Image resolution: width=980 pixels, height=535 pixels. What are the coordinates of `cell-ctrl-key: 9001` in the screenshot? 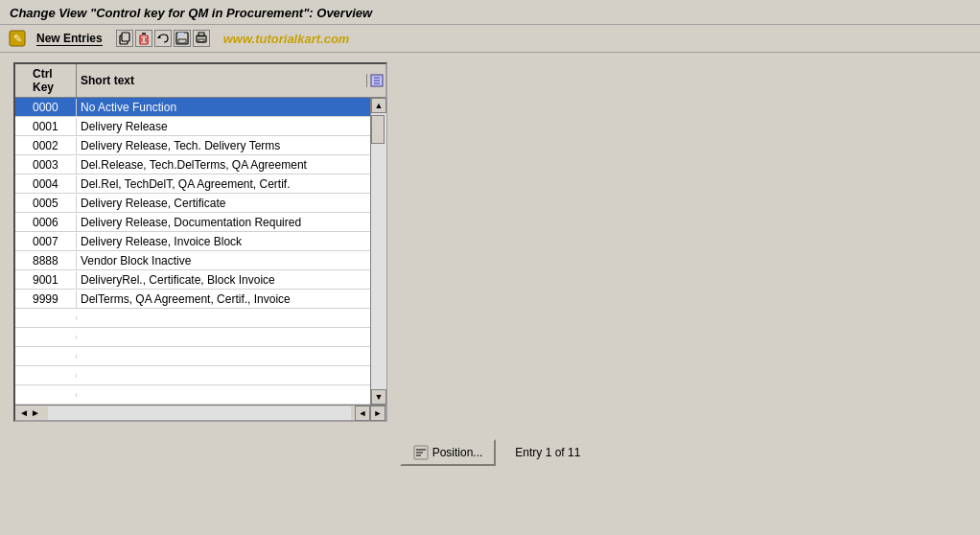 It's located at (53, 280).